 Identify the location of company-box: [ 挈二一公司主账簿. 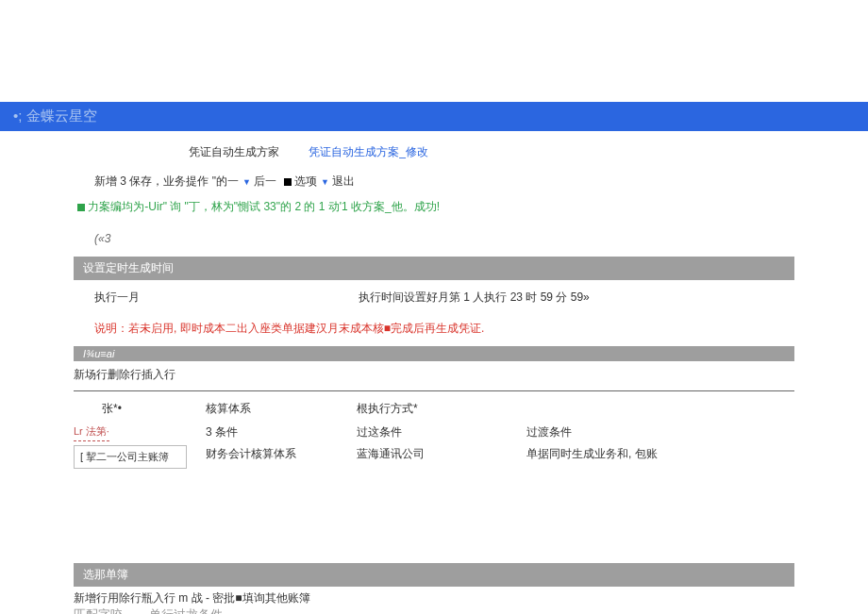
(130, 456).